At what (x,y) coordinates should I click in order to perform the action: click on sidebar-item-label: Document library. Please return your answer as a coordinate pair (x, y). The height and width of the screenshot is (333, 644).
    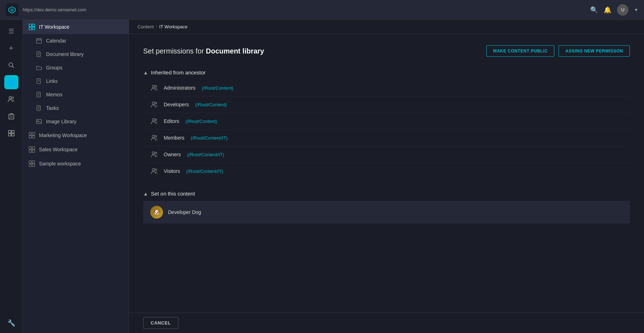
    Looking at the image, I should click on (65, 54).